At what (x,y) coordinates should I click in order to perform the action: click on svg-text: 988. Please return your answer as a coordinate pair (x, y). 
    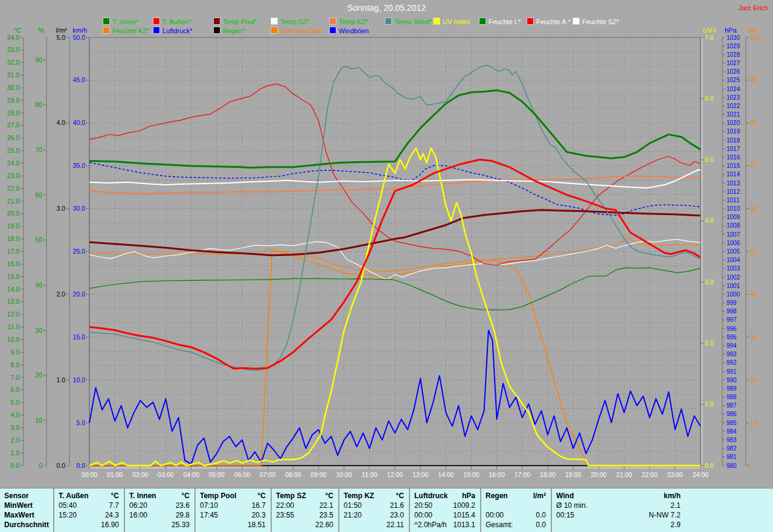
    Looking at the image, I should click on (732, 397).